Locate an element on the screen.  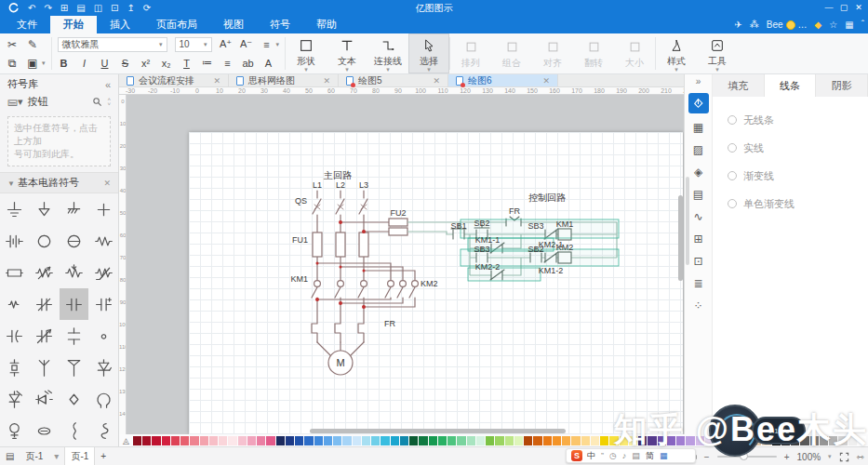
line-option-3: 单色渐变线 is located at coordinates (798, 204).